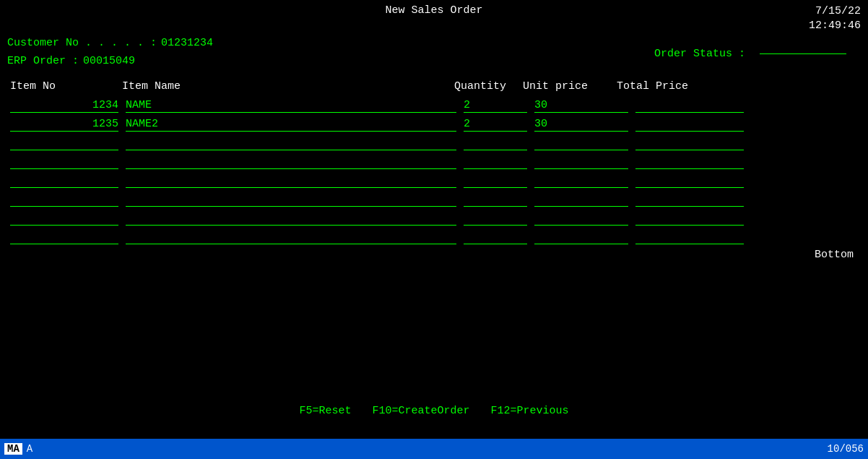 The width and height of the screenshot is (868, 459). What do you see at coordinates (30, 449) in the screenshot?
I see `statusbar-insert: A` at bounding box center [30, 449].